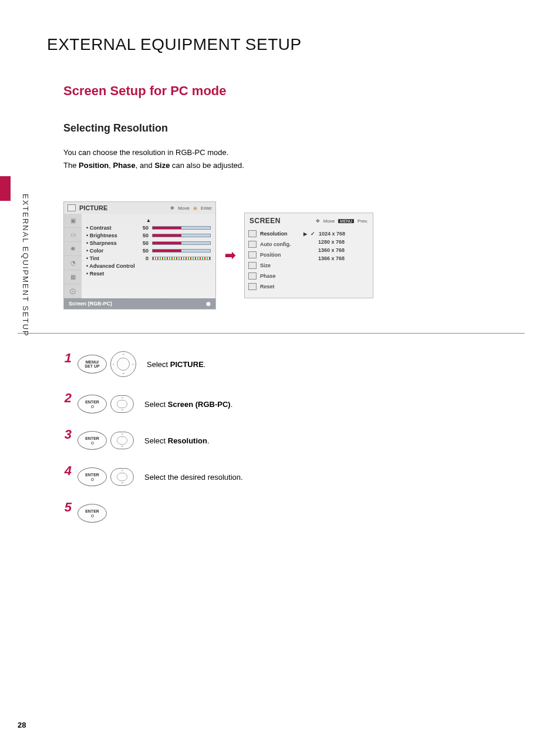 Image resolution: width=560 pixels, height=747 pixels. I want to click on menu-setup-button: MENU/ SET UP, so click(92, 364).